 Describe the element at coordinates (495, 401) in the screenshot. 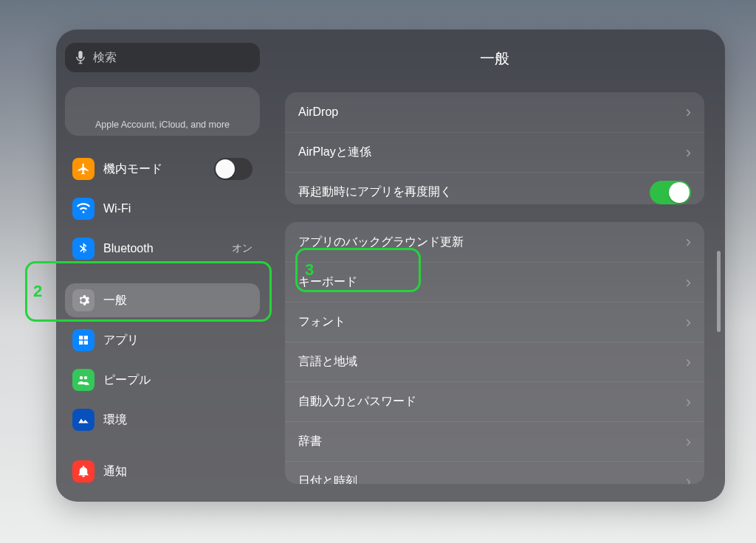

I see `row-autofill-password: 自動入力とパスワード ›` at that location.